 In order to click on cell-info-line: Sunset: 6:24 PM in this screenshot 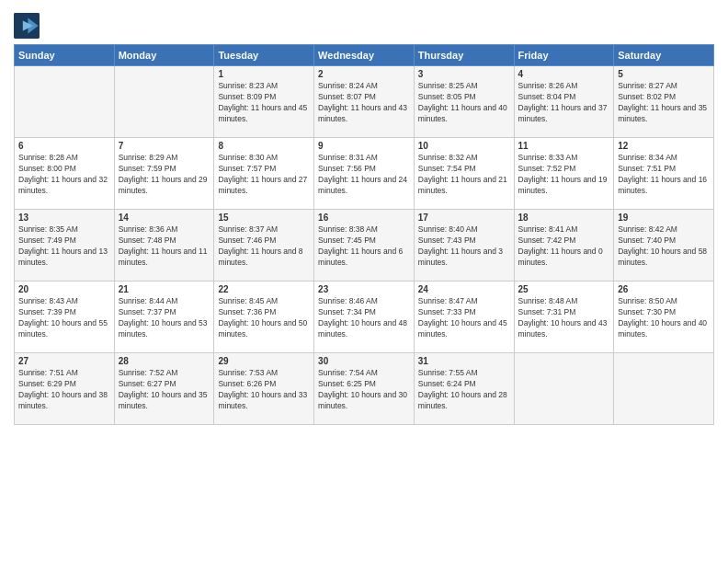, I will do `click(464, 385)`.